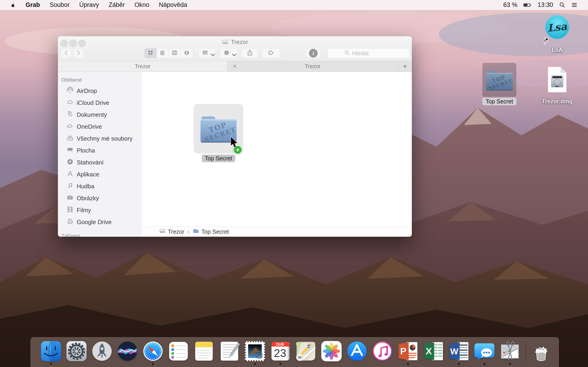 The image size is (588, 367). Describe the element at coordinates (204, 352) in the screenshot. I see `dock-notes` at that location.